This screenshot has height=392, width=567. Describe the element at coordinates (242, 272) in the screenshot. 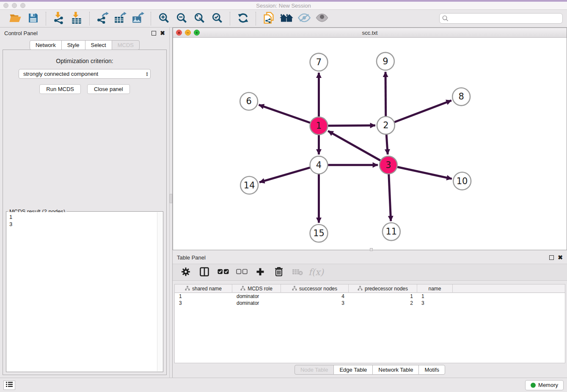

I see `deselect-all-columns-button` at that location.